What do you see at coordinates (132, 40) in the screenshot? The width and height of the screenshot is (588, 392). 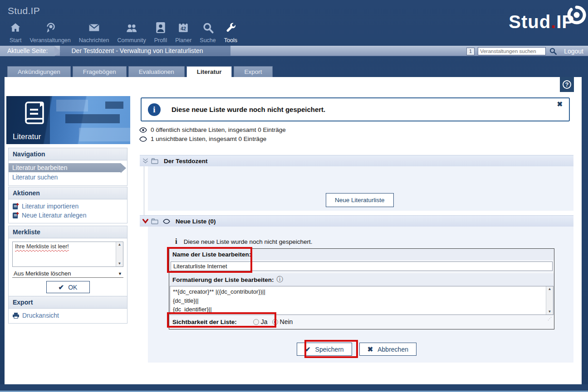 I see `nav-label: Community` at bounding box center [132, 40].